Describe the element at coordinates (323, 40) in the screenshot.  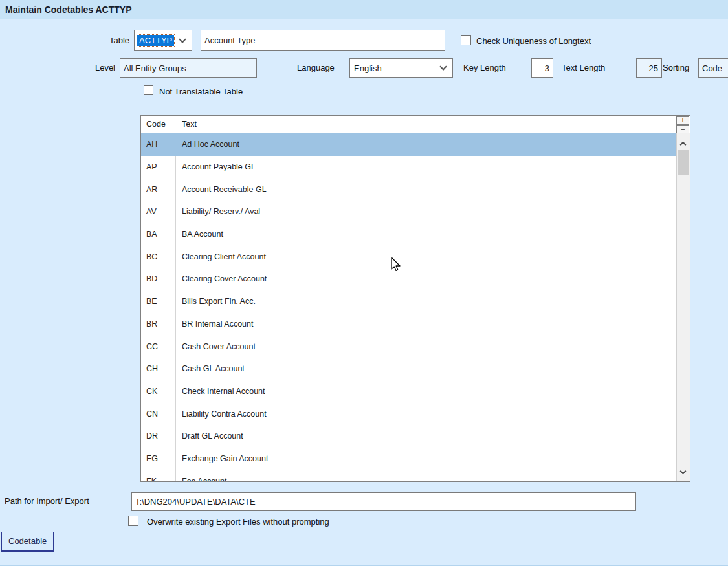
I see `table-longtext-field: Account Type` at that location.